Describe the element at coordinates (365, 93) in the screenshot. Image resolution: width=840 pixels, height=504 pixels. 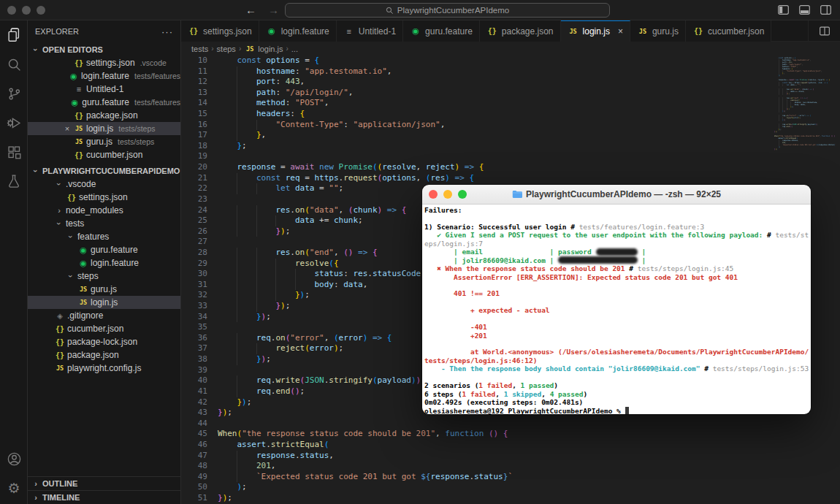
I see `code-line-13: path: "/api/login/",` at that location.